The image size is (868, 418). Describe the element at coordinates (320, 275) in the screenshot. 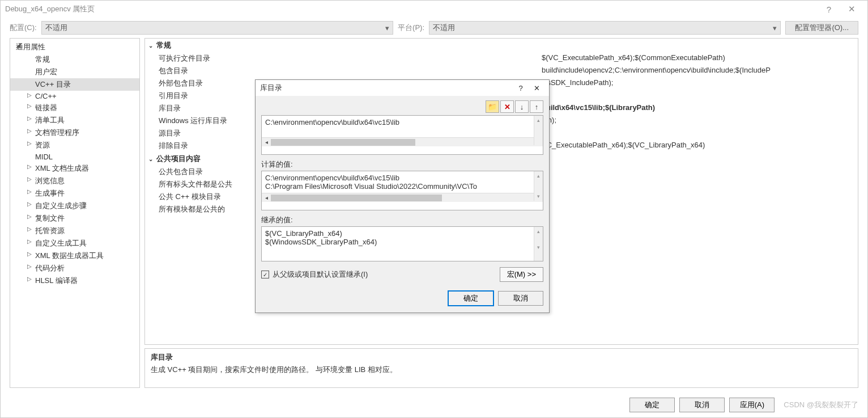

I see `inherit-check-label: 从父级或项目默认设置继承(I)` at that location.